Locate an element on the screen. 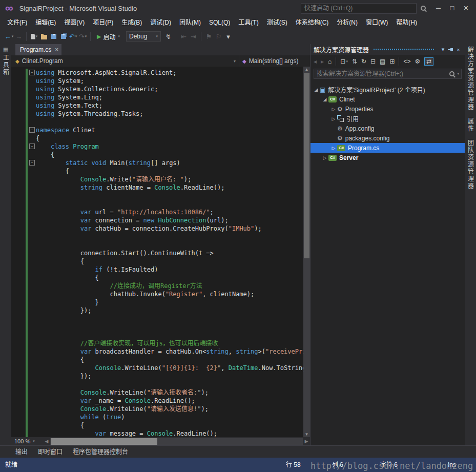 The height and width of the screenshot is (472, 476). tree-item: ◢C#Clinet is located at coordinates (387, 99).